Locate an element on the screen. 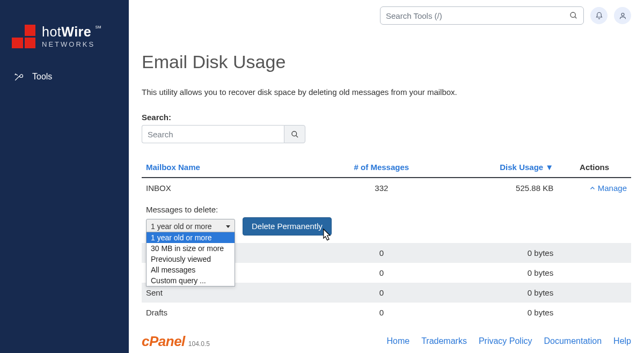  delete-filter-dropdown: 1 year old or more 30 MB in size or more… is located at coordinates (191, 259).